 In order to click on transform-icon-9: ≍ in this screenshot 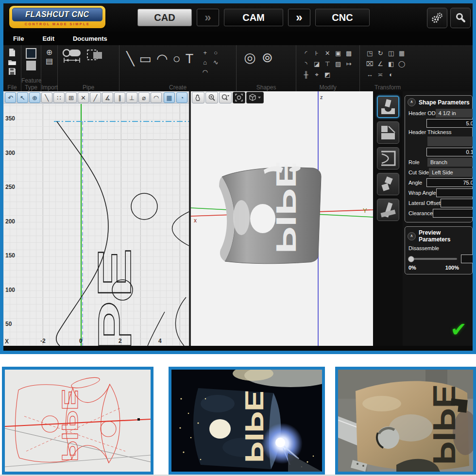, I will do `click(380, 75)`.